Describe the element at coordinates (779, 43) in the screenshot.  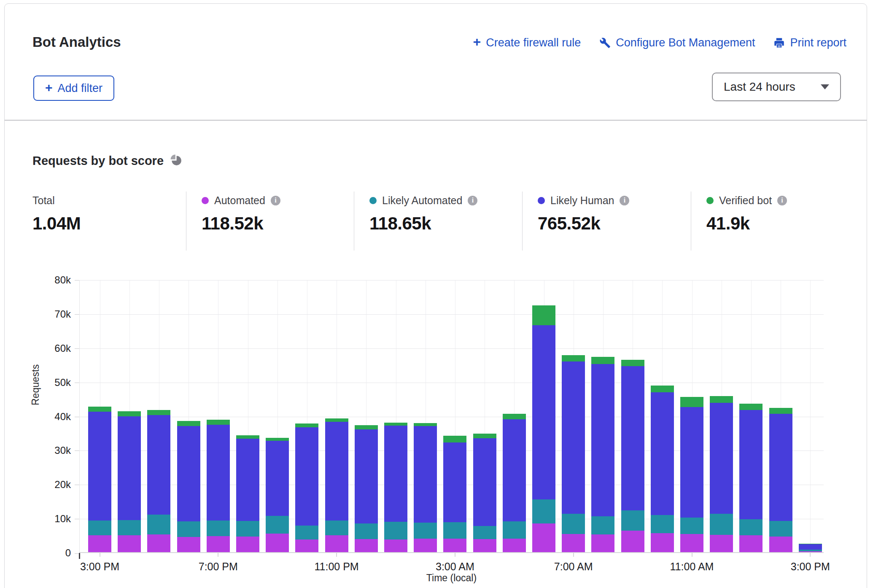
I see `printer-icon` at that location.